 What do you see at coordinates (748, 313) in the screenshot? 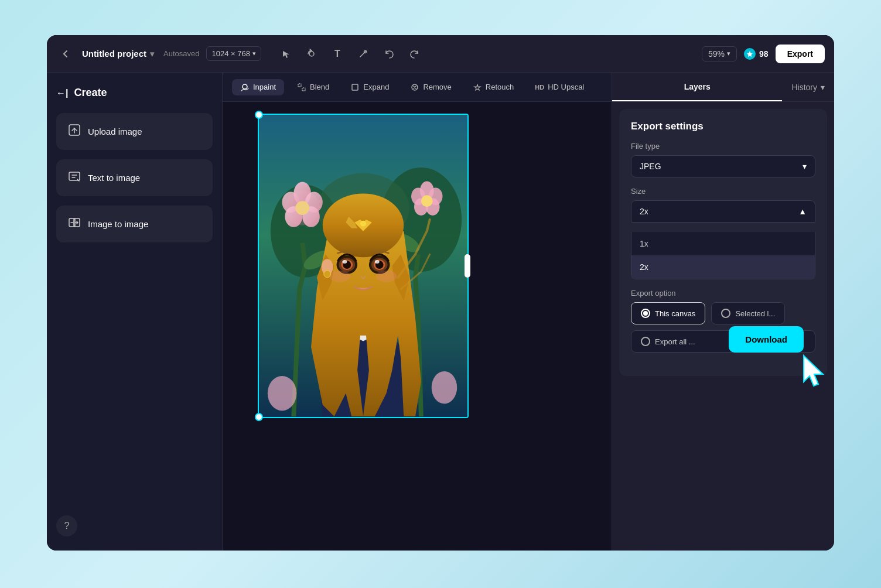
I see `export-option-selected: Selected l...` at bounding box center [748, 313].